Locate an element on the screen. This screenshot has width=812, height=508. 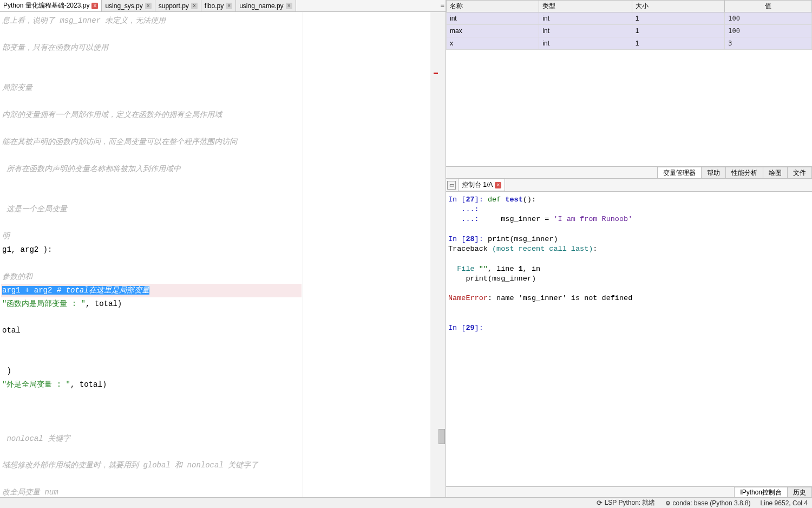
console-tab: 控制台 1/A × is located at coordinates (482, 185).